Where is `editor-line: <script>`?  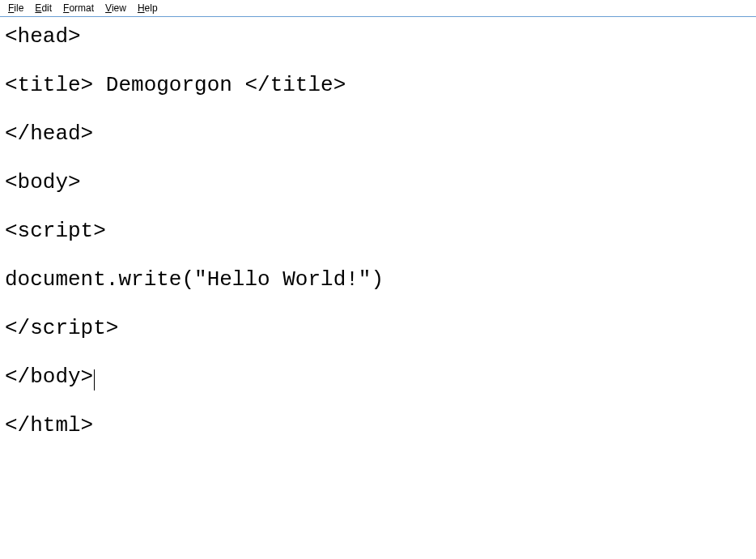 editor-line: <script> is located at coordinates (378, 232).